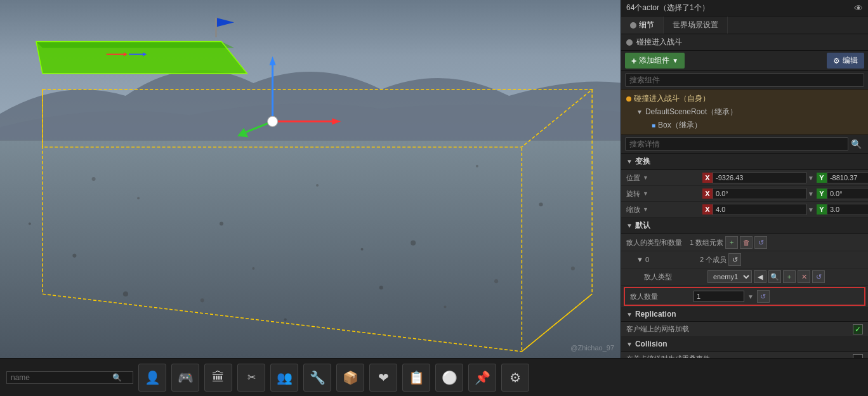 Image resolution: width=868 pixels, height=396 pixels. I want to click on component-child2-label: Box（继承）, so click(680, 126).